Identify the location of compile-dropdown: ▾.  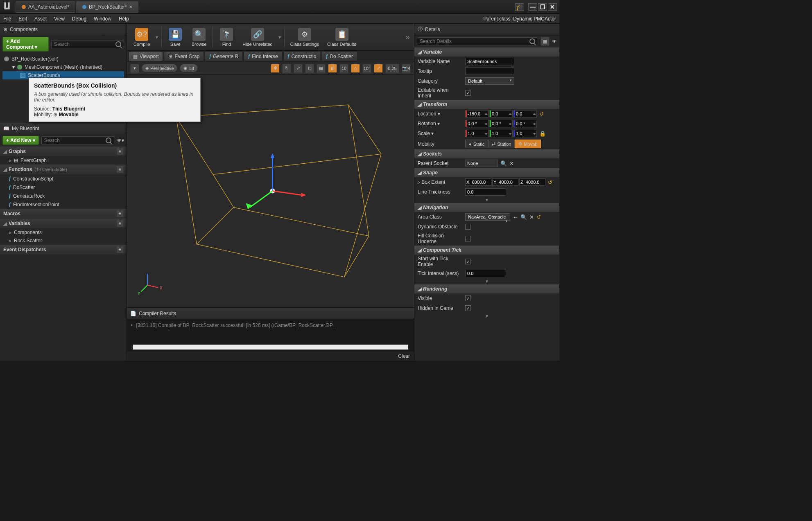
(157, 37).